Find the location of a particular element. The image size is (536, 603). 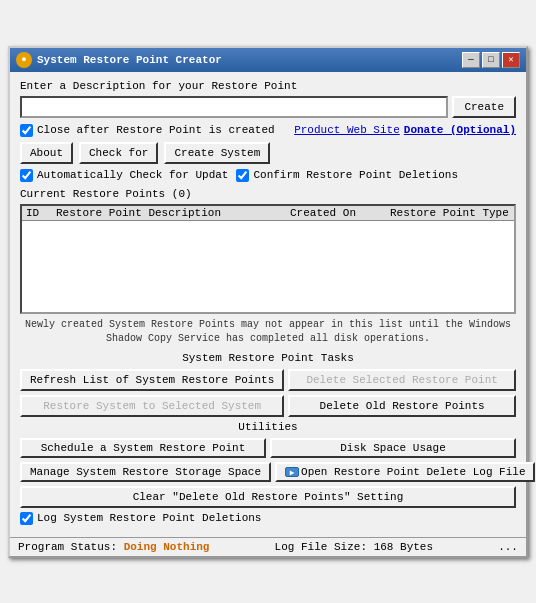

disk-icon: ▶ is located at coordinates (292, 472).